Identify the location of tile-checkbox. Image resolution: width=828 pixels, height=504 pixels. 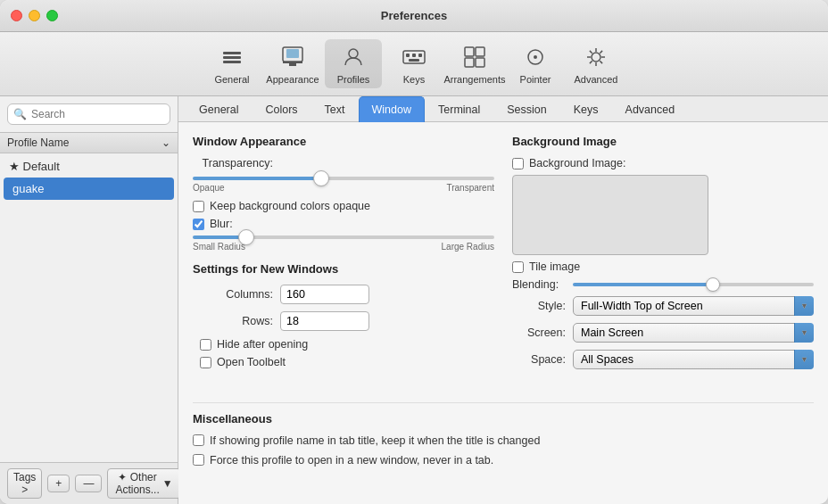
(518, 268).